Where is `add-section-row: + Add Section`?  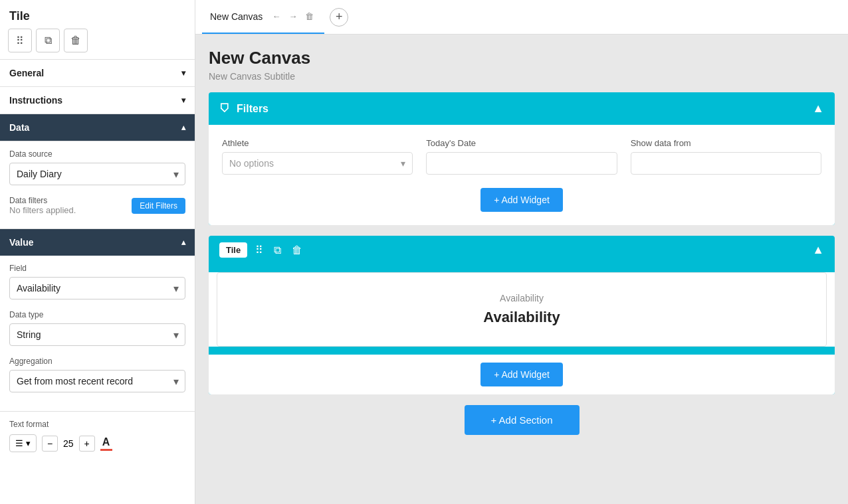 add-section-row: + Add Section is located at coordinates (522, 420).